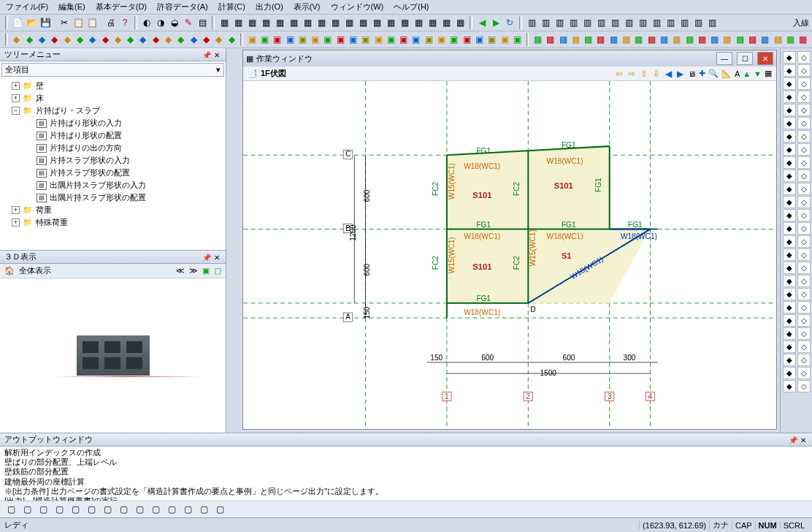 The image size is (812, 532). What do you see at coordinates (11, 509) in the screenshot?
I see `output-tool-0-icon: ▢` at bounding box center [11, 509].